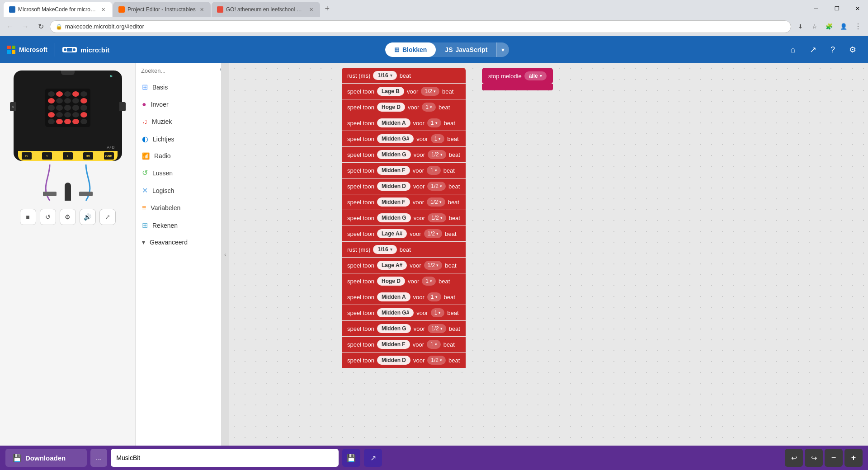 Image resolution: width=868 pixels, height=470 pixels. Describe the element at coordinates (437, 329) in the screenshot. I see `beat-dropdown-16: 1/2 ▾` at that location.